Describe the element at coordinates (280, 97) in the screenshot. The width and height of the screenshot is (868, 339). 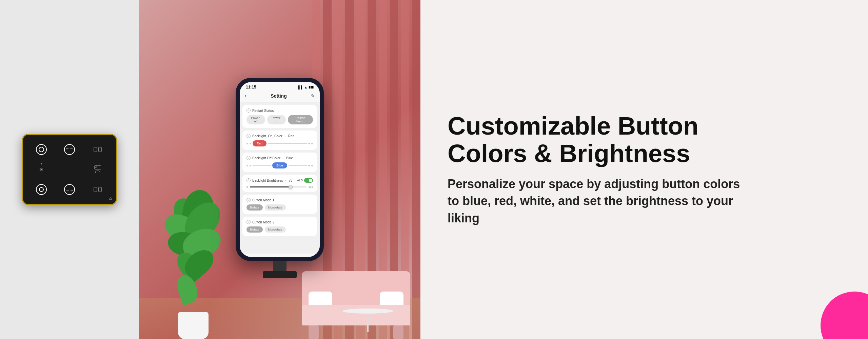
I see `phone-header: ‹ Setting ✎` at that location.